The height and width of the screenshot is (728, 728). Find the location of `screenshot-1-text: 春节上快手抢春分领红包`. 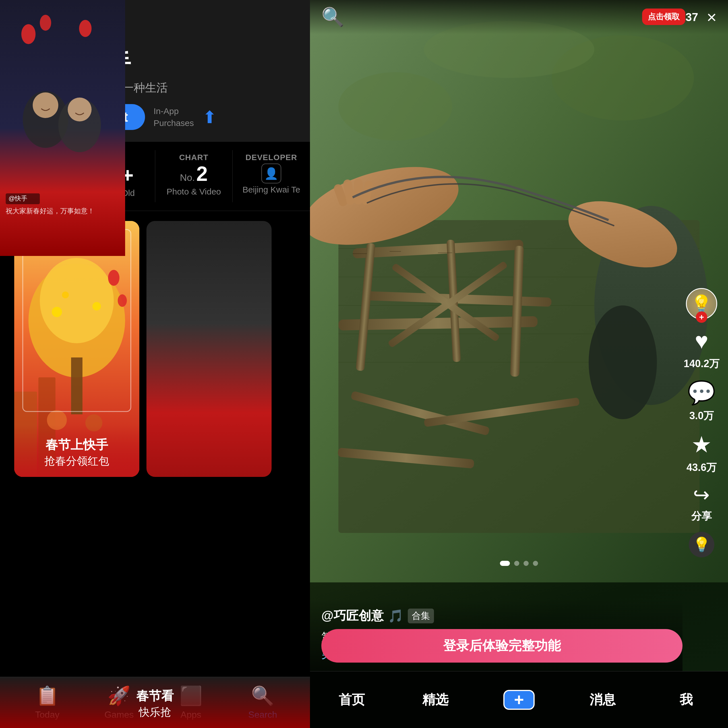

screenshot-1-text: 春节上快手抢春分领红包 is located at coordinates (77, 451).